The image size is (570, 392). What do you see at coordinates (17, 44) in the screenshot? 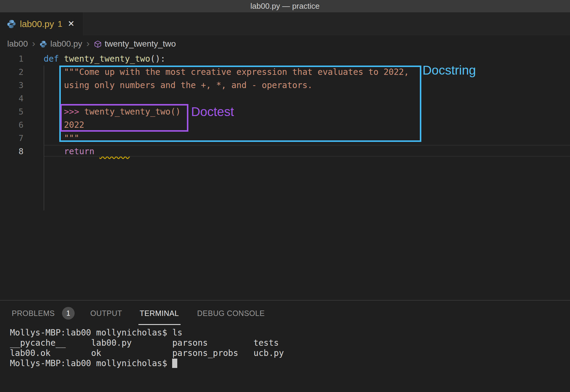
I see `breadcrumb-folder: lab00` at bounding box center [17, 44].